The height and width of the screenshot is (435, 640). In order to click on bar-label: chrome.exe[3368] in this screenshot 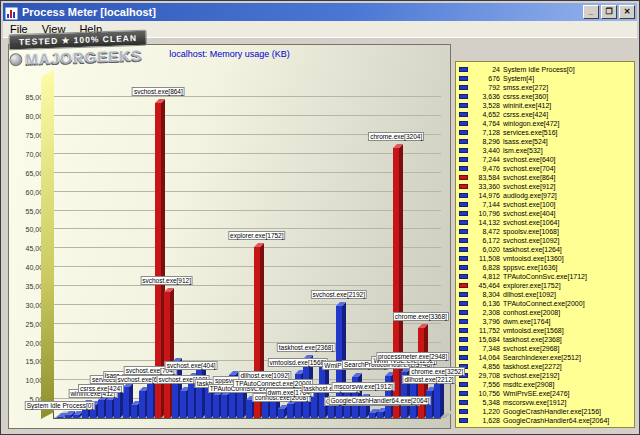, I will do `click(421, 316)`.